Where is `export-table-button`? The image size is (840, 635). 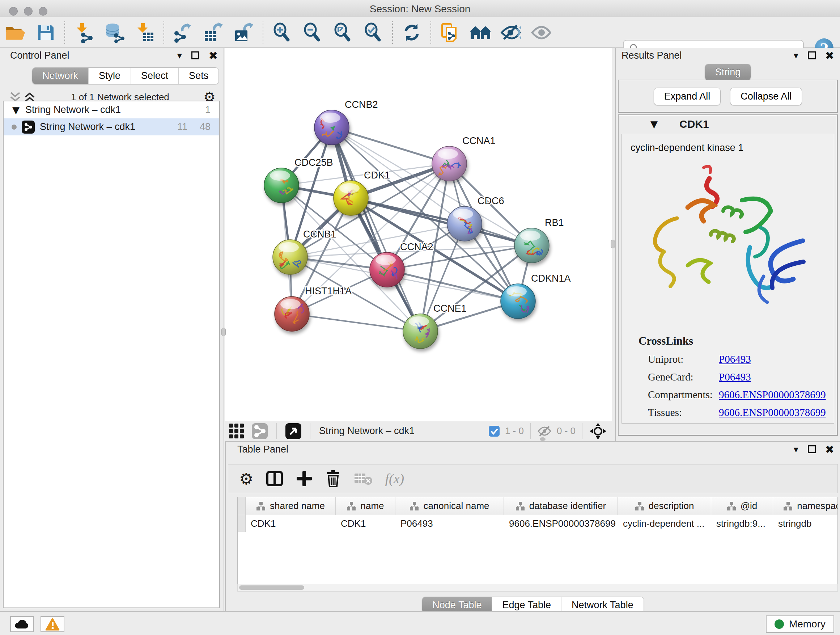 export-table-button is located at coordinates (213, 33).